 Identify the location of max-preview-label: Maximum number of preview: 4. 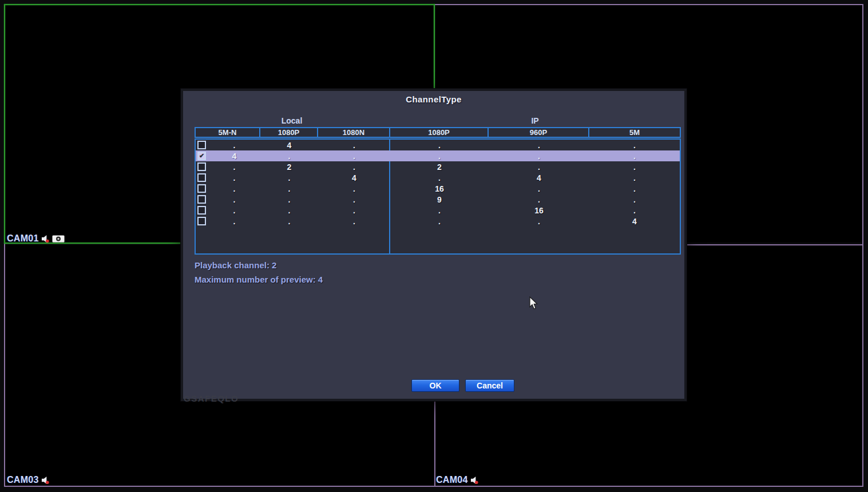
(259, 279).